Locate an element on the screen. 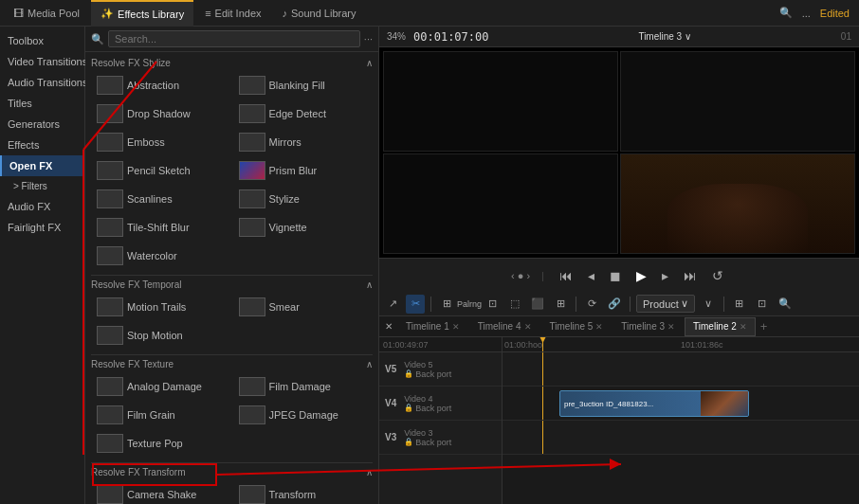 The width and height of the screenshot is (859, 504). effect-drop-shadow: Drop Shadow is located at coordinates (161, 114).